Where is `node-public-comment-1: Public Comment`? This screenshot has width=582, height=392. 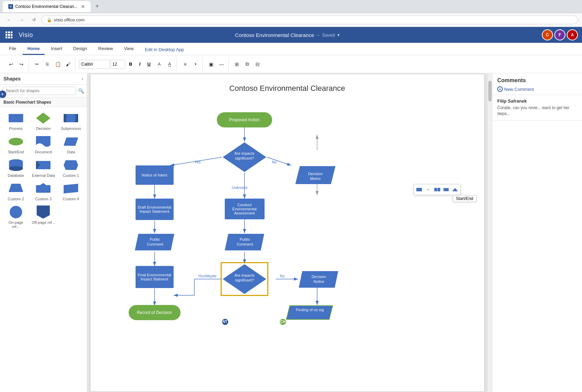
node-public-comment-1: Public Comment is located at coordinates (155, 242).